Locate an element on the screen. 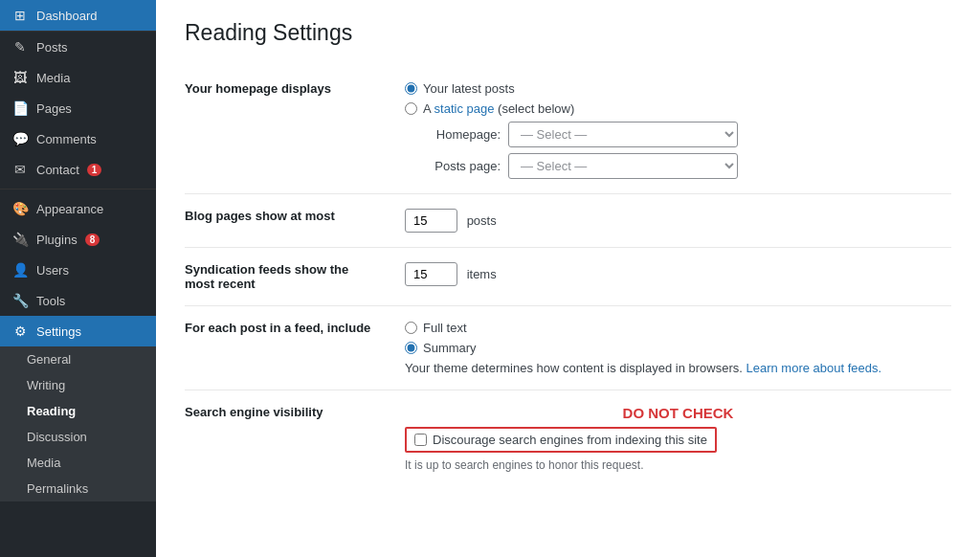  sidebar-item-posts: ✎ Posts is located at coordinates (78, 47).